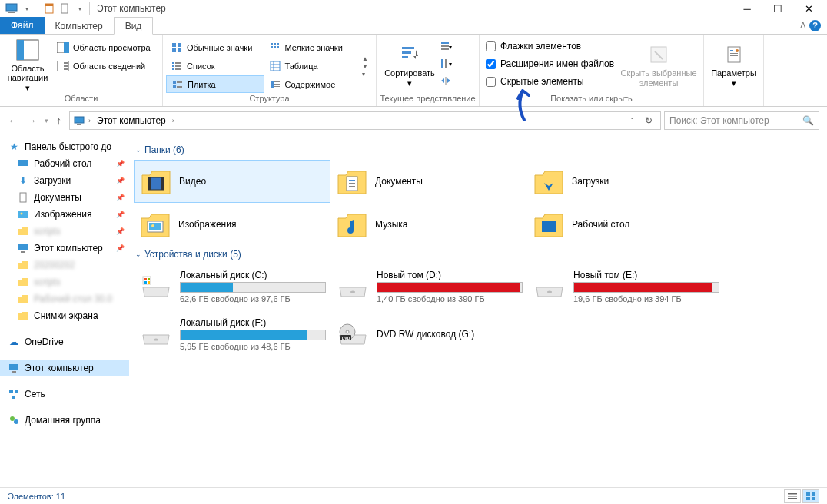 Image resolution: width=827 pixels, height=504 pixels. What do you see at coordinates (65, 394) in the screenshot?
I see `sidebar-network: Сеть` at bounding box center [65, 394].